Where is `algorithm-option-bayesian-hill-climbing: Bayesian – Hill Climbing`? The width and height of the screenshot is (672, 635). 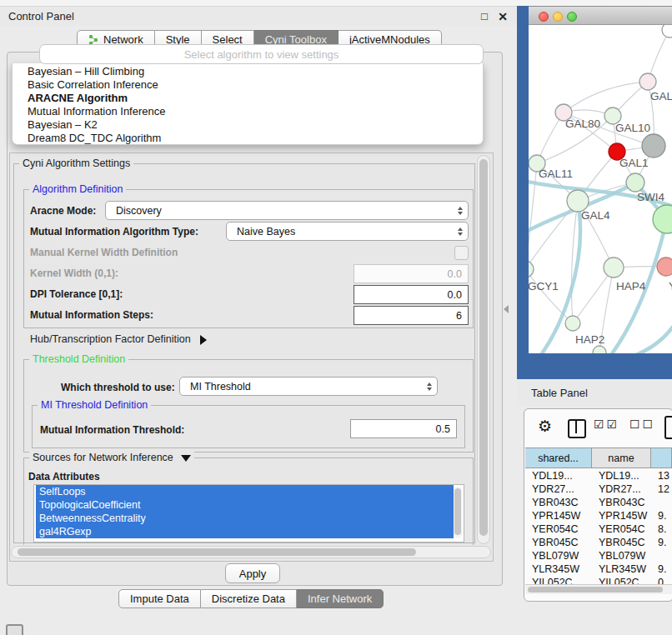
algorithm-option-bayesian-hill-climbing: Bayesian – Hill Climbing is located at coordinates (248, 72).